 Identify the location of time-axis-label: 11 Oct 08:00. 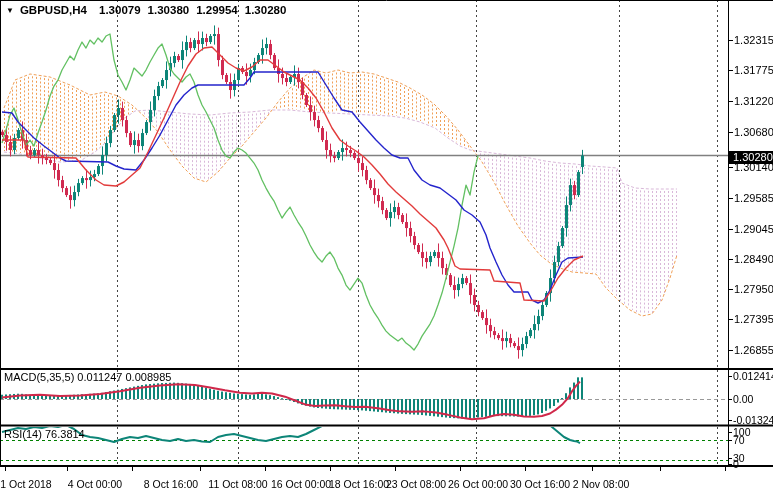
(238, 484).